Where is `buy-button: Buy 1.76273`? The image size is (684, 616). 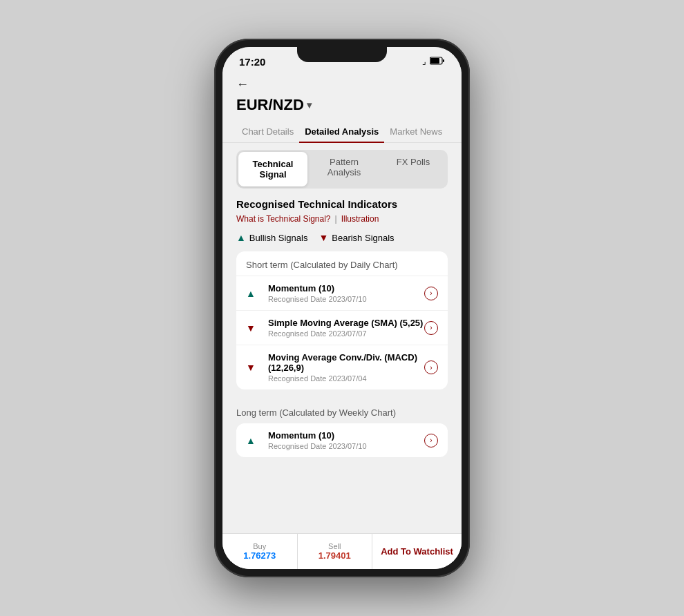
buy-button: Buy 1.76273 is located at coordinates (260, 551).